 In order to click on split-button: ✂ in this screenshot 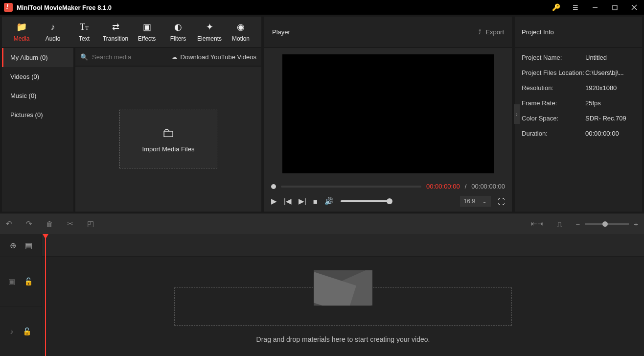, I will do `click(70, 224)`.